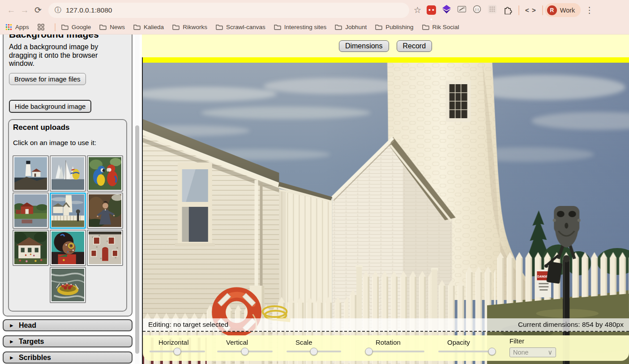  Describe the element at coordinates (535, 348) in the screenshot. I see `filter-control: Filter None ∨` at that location.